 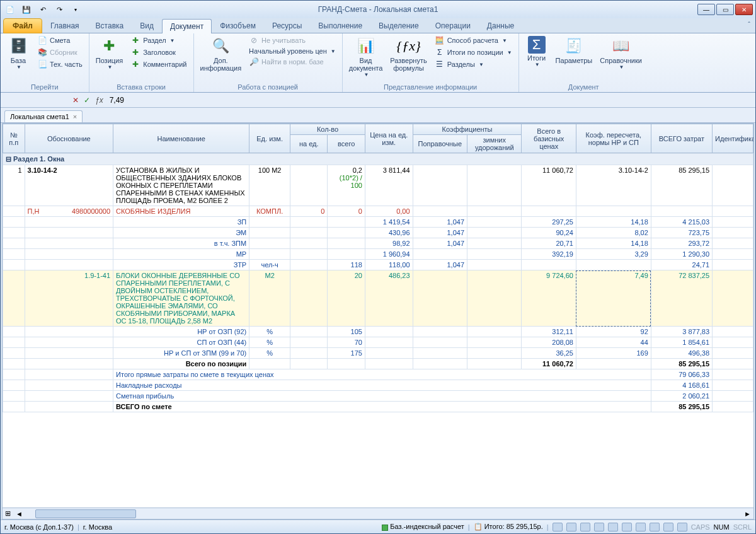 What do you see at coordinates (292, 51) in the screenshot?
I see `level-button: Начальный уровень цен▼` at bounding box center [292, 51].